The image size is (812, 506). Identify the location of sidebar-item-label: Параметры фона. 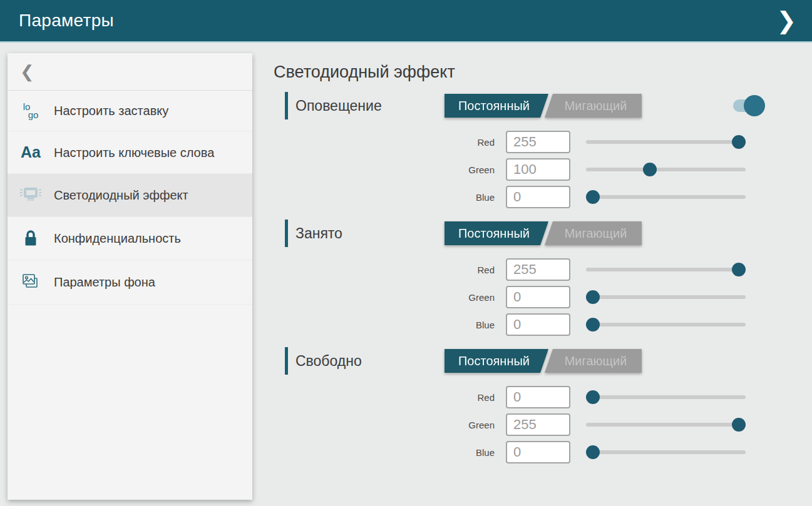
(105, 282).